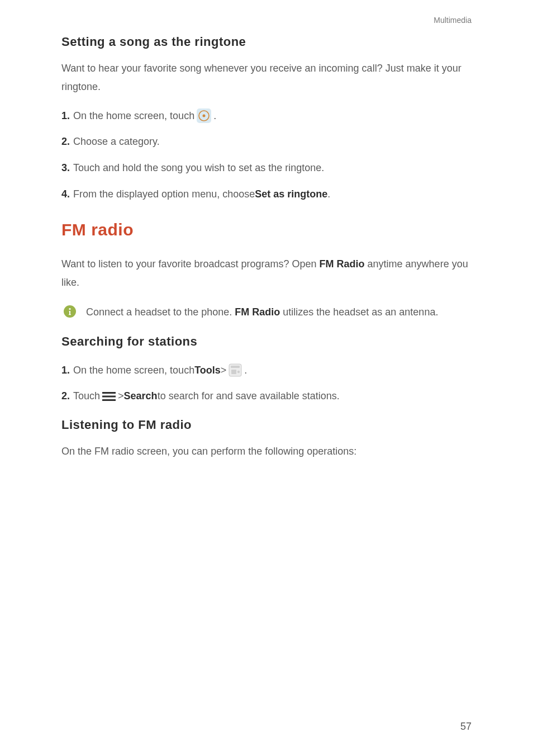  What do you see at coordinates (275, 312) in the screenshot?
I see `info-note-text: Connect a headset to the phone. FM Radio…` at bounding box center [275, 312].